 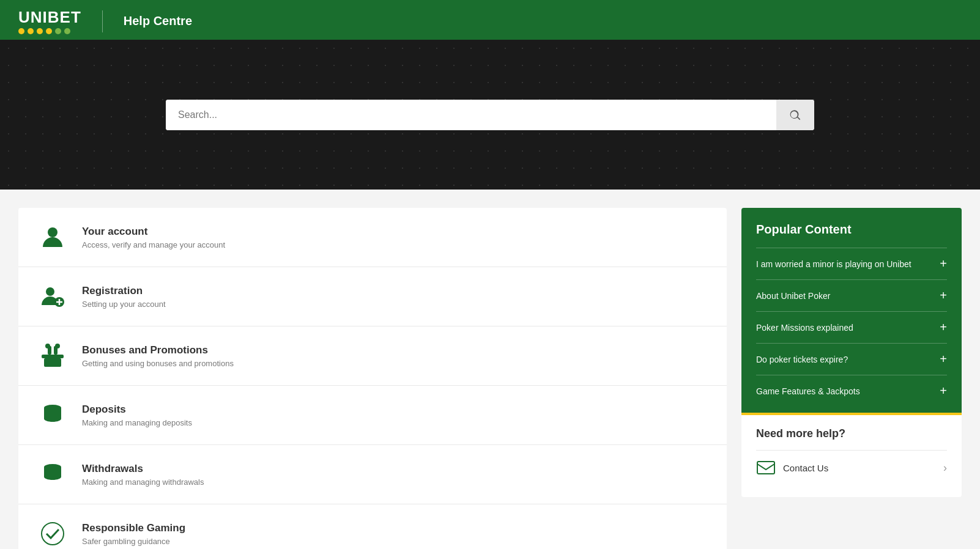 What do you see at coordinates (806, 468) in the screenshot?
I see `contact-us-text: Contact Us` at bounding box center [806, 468].